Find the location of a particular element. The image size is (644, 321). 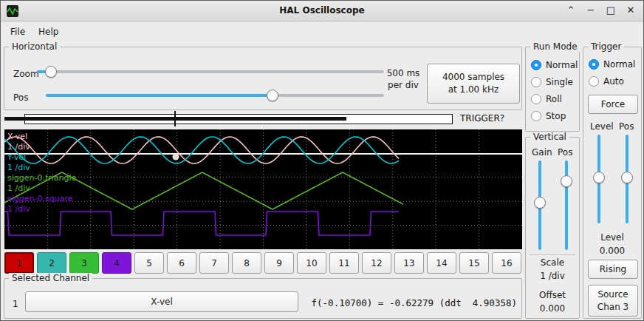

channel-button-10: 10 is located at coordinates (312, 263).